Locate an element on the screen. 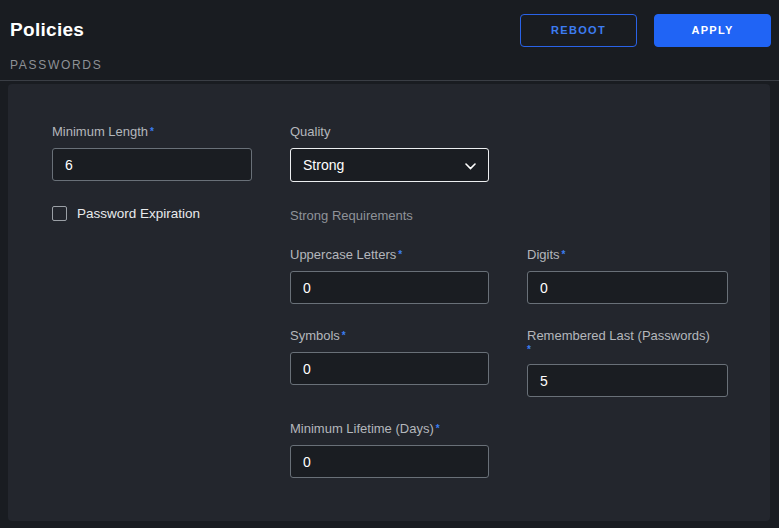  section-label: PASSWORDS is located at coordinates (390, 67).